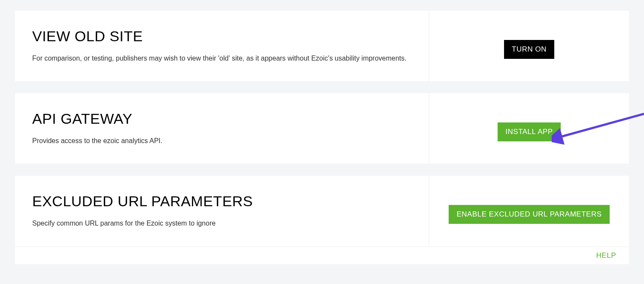  I want to click on help-bar: HELP, so click(322, 255).